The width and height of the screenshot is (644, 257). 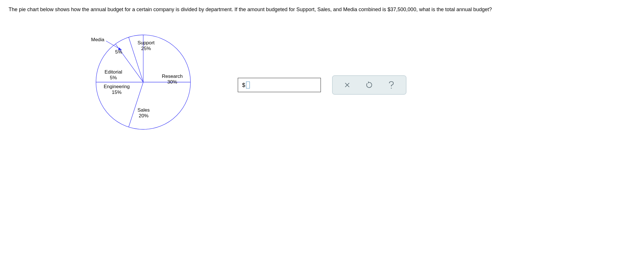 I want to click on undo-button, so click(x=369, y=85).